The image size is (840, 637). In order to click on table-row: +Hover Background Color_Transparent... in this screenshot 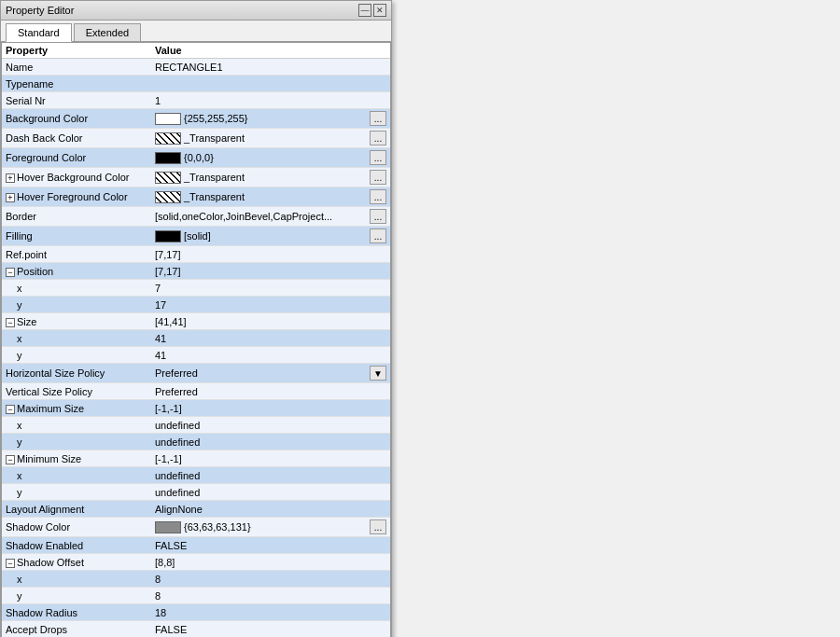, I will do `click(196, 177)`.